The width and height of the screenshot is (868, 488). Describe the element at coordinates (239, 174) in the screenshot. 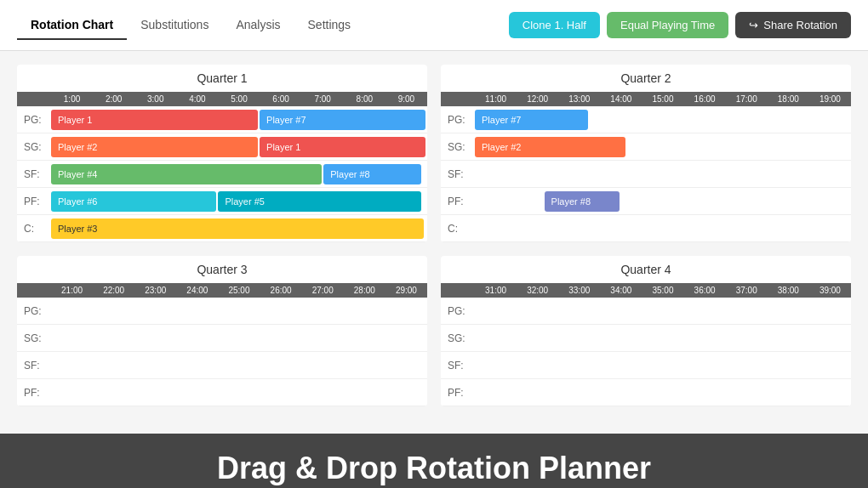

I see `q1-sf-track: Player #4 Player #8` at that location.